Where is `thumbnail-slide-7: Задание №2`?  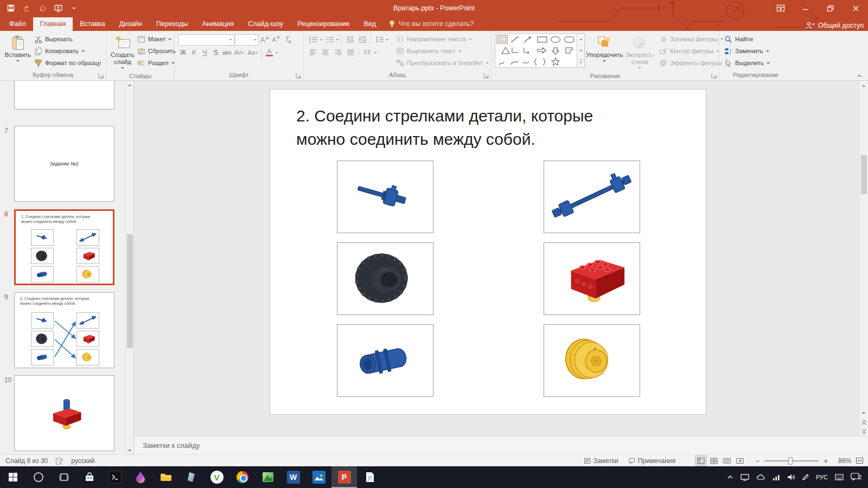
thumbnail-slide-7: Задание №2 is located at coordinates (64, 164).